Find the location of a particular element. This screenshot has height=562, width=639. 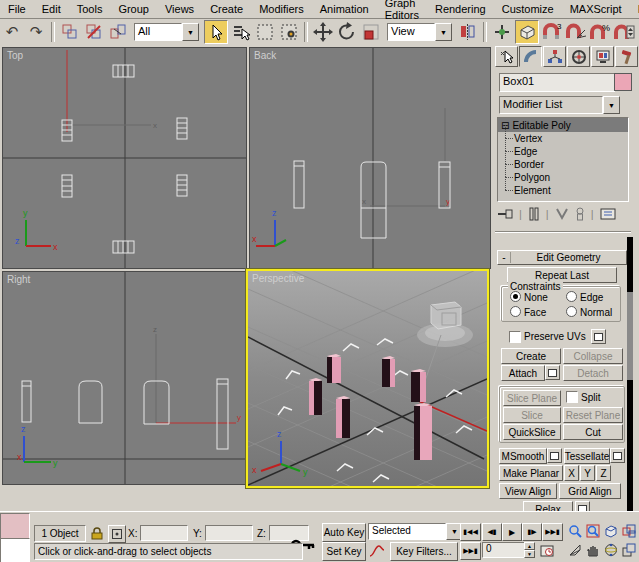

attach-button: Attach is located at coordinates (523, 373).